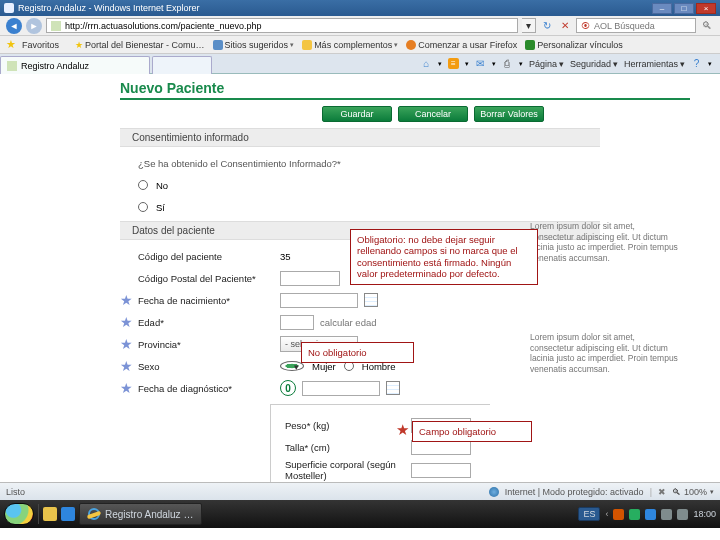 The width and height of the screenshot is (720, 540). Describe the element at coordinates (55, 66) in the screenshot. I see `tab-title: Registro Andaluz` at that location.